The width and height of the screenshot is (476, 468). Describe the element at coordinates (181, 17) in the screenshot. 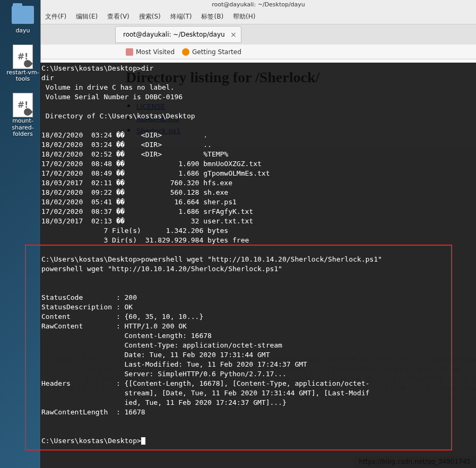

I see `menu-terminal: 终端(T)` at that location.